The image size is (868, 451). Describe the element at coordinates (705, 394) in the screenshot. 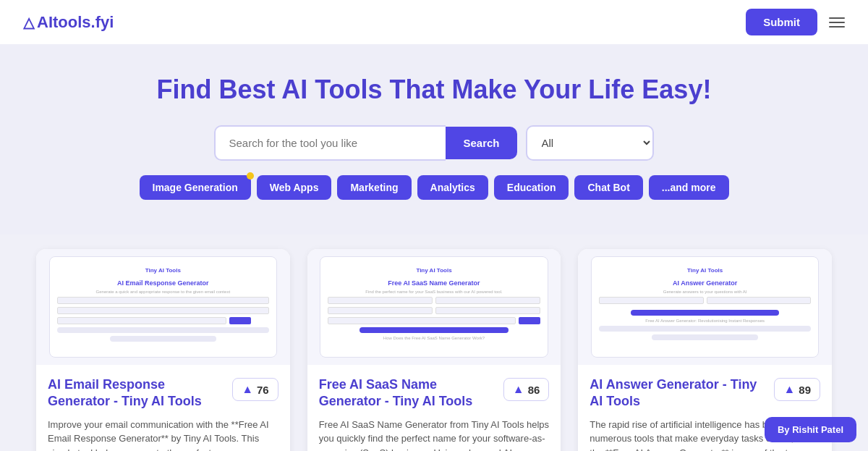

I see `card-title-row: AI Answer Generator - Tiny AI Tools ▲ 89` at that location.